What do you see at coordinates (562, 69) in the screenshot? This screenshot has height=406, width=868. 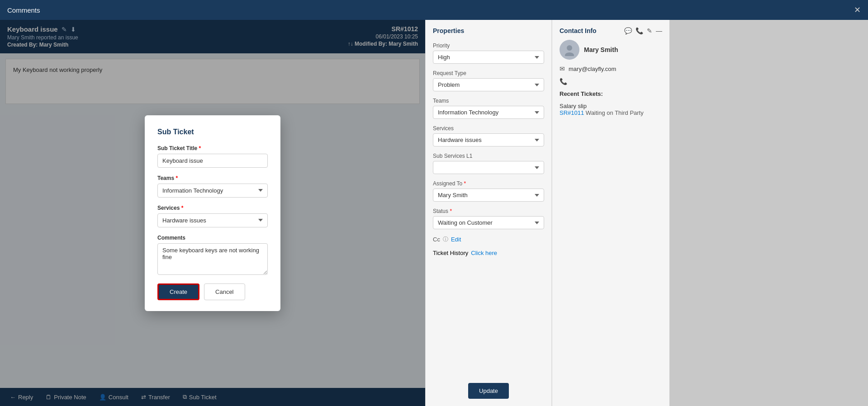 I see `email-icon: ✉` at bounding box center [562, 69].